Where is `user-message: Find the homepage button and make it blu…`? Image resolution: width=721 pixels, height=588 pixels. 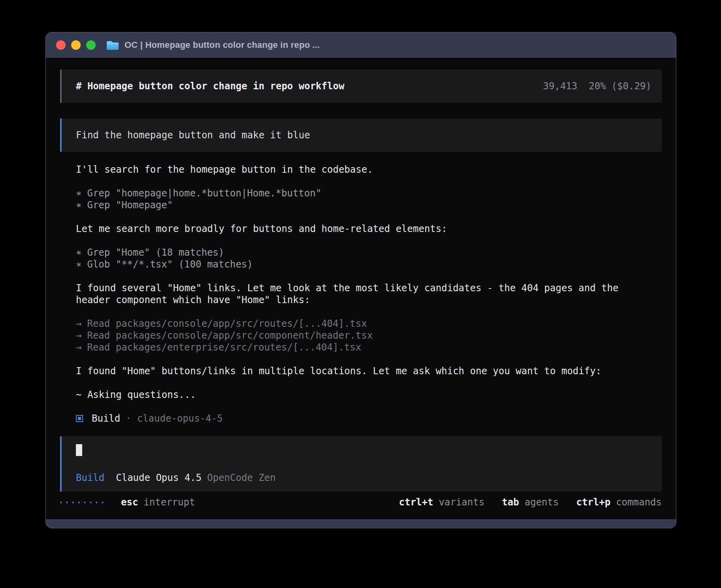
user-message: Find the homepage button and make it blu… is located at coordinates (361, 135).